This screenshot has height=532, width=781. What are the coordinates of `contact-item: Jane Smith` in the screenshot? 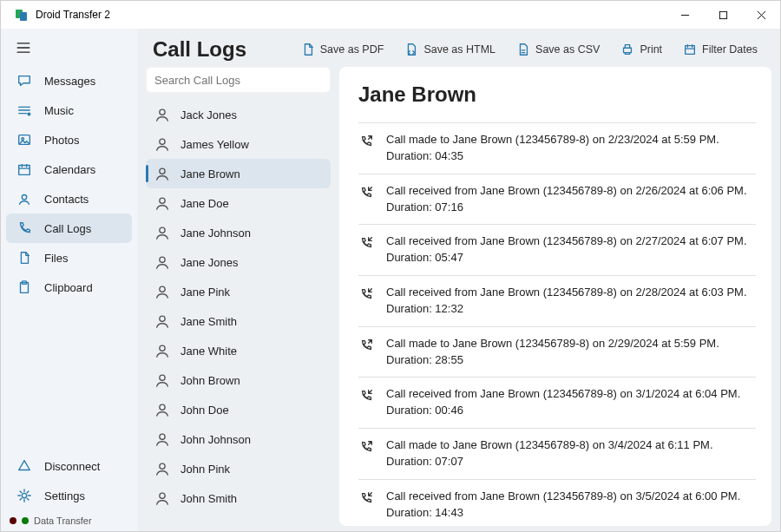 It's located at (238, 321).